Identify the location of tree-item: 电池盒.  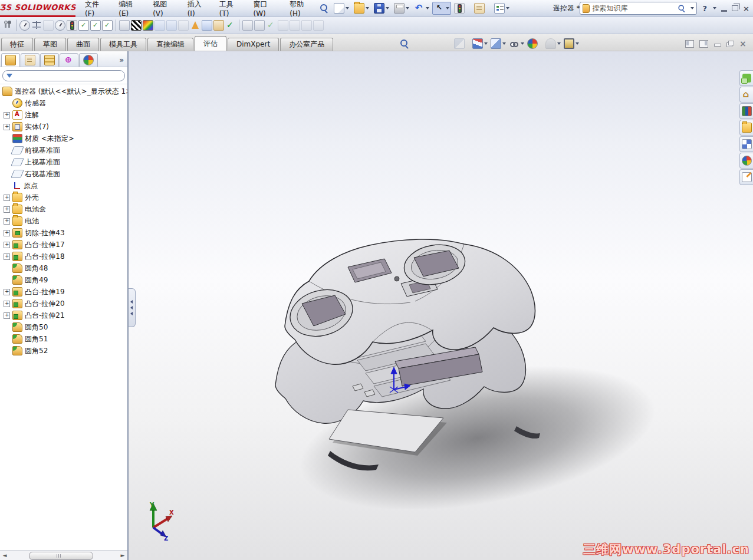
(64, 209).